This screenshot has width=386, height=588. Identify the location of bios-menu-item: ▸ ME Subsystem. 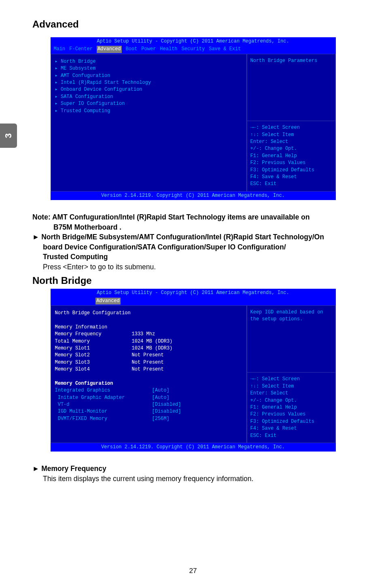
(149, 69).